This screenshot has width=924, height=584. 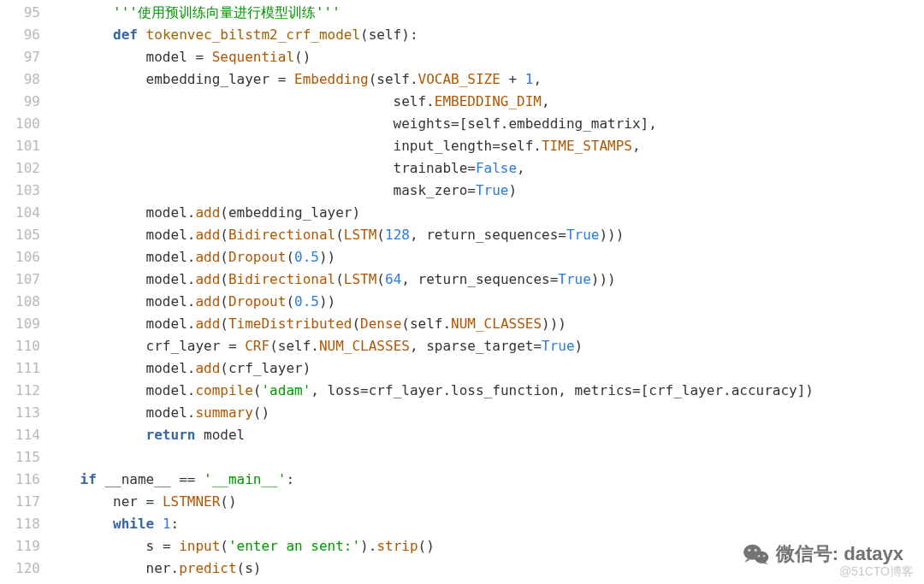 I want to click on code-token: trainable, so click(x=431, y=168).